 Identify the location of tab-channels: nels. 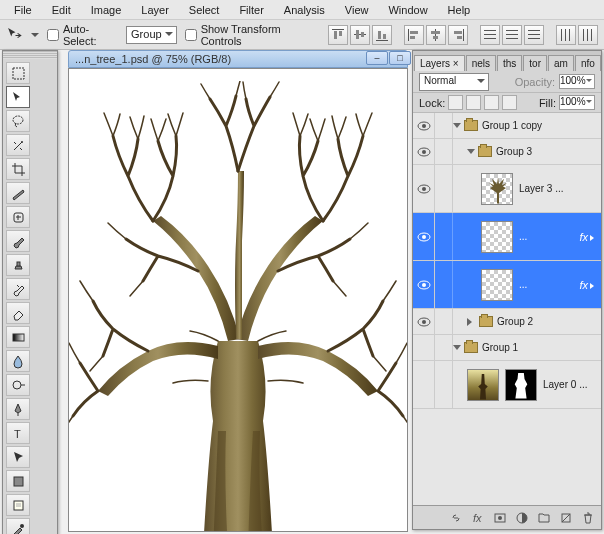
(481, 63).